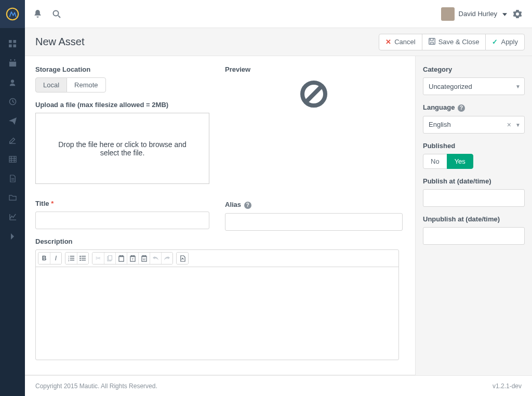  Describe the element at coordinates (478, 14) in the screenshot. I see `user-name: David Hurley` at that location.